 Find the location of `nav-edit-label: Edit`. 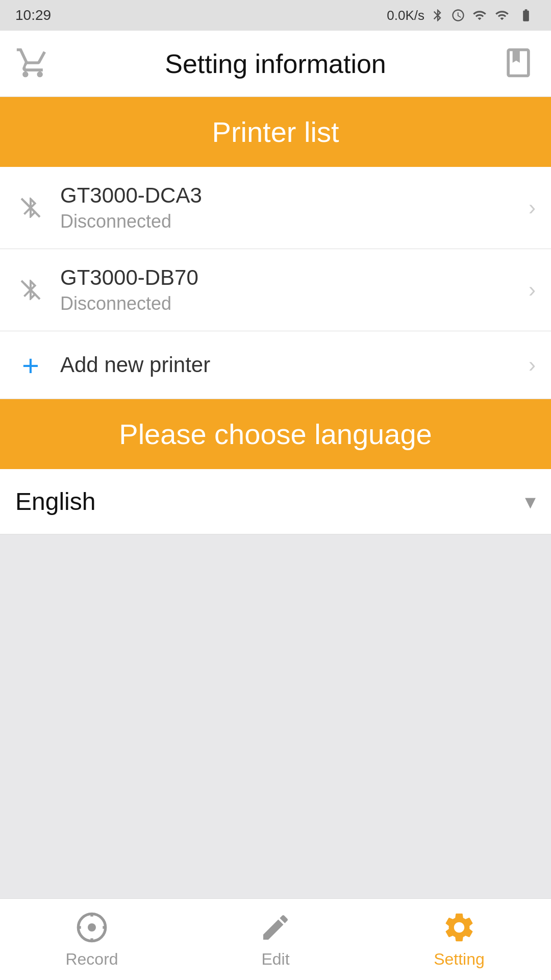

nav-edit-label: Edit is located at coordinates (276, 960).